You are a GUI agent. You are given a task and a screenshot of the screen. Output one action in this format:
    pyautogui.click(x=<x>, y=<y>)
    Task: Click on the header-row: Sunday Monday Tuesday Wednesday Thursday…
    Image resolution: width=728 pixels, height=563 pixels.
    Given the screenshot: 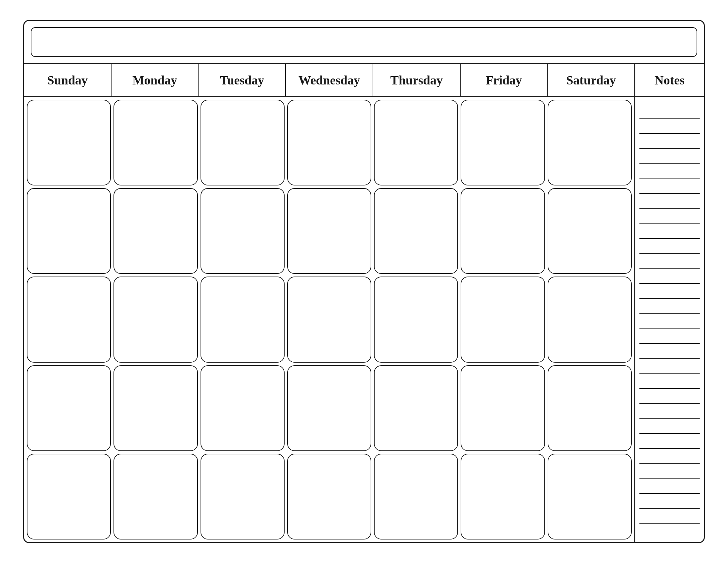 What is the action you would take?
    pyautogui.click(x=329, y=81)
    